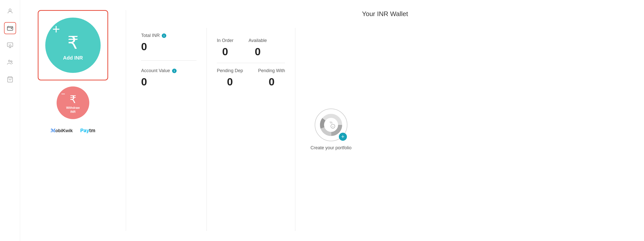 The height and width of the screenshot is (241, 644). What do you see at coordinates (174, 129) in the screenshot?
I see `stats-left: Total INR i 0 Account Value i 0` at bounding box center [174, 129].